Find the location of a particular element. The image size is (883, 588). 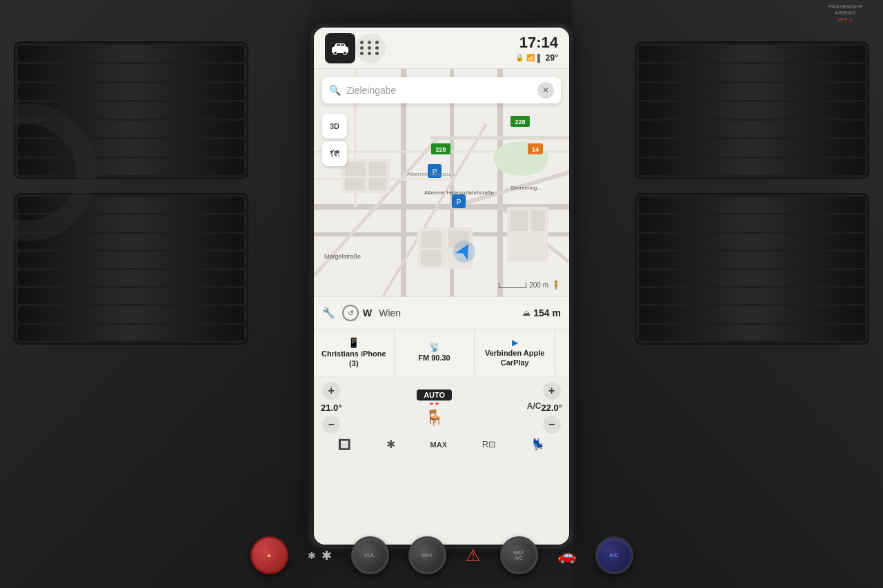

carplay-media-top: ▶ is located at coordinates (515, 343).